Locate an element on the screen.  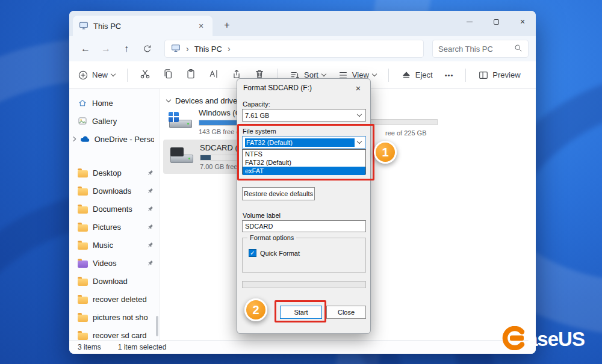
minimize-button is located at coordinates (470, 22).